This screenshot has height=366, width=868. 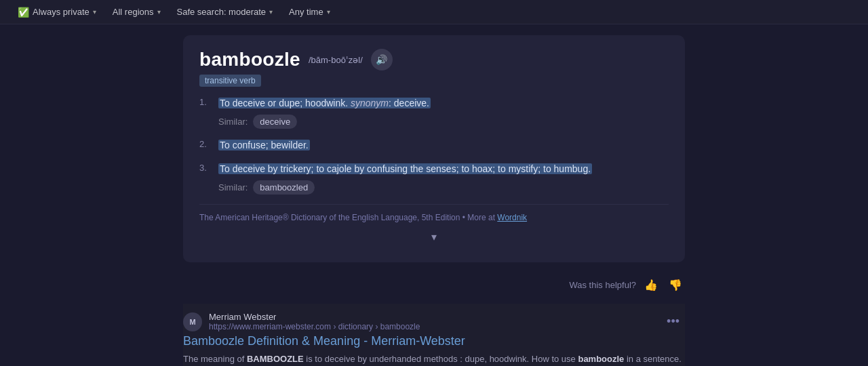 What do you see at coordinates (443, 113) in the screenshot?
I see `def-content: To deceive or dupe; hoodwink. synonym: d…` at bounding box center [443, 113].